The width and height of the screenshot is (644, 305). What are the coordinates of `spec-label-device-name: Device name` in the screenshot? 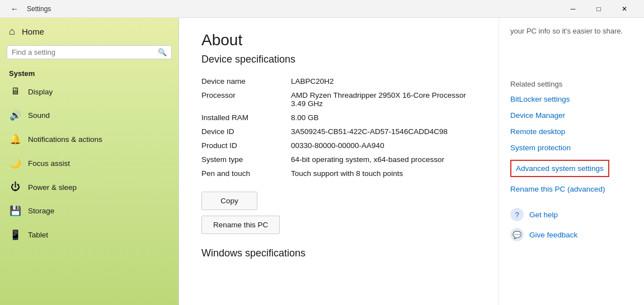 It's located at (246, 82).